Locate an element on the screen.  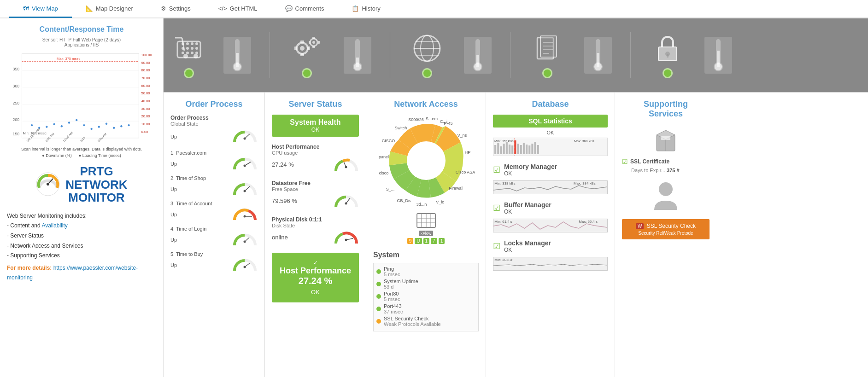
database-column: Database SQL Statistics OK is located at coordinates (551, 235).